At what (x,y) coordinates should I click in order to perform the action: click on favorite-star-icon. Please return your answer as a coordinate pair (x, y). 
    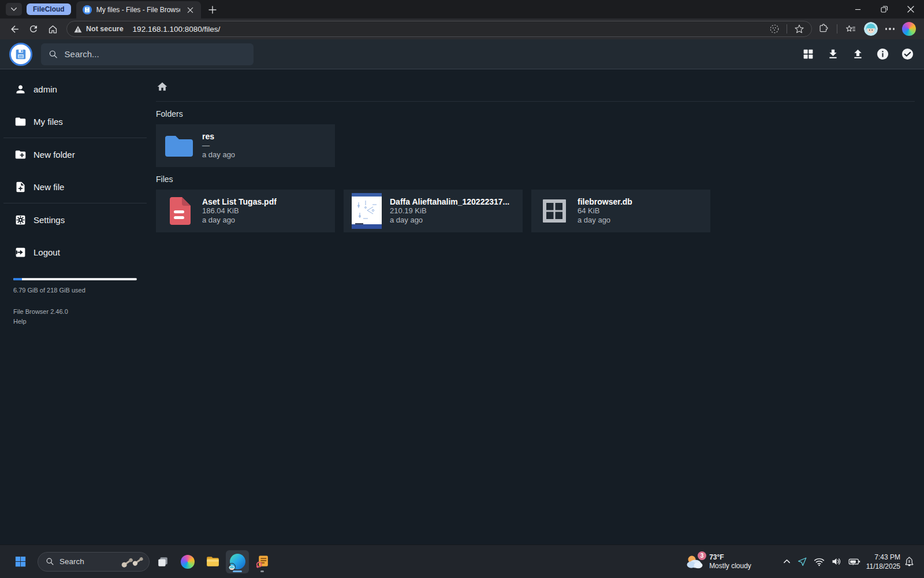
    Looking at the image, I should click on (799, 29).